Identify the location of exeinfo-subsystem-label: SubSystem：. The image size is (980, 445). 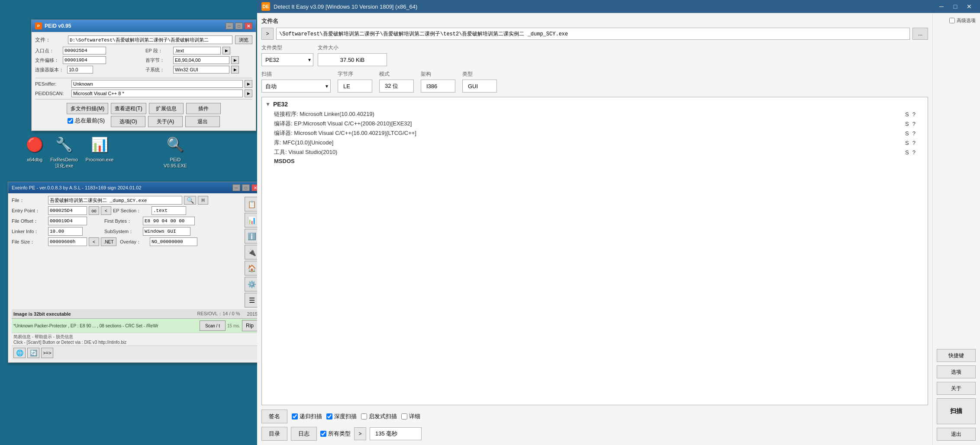
(123, 232).